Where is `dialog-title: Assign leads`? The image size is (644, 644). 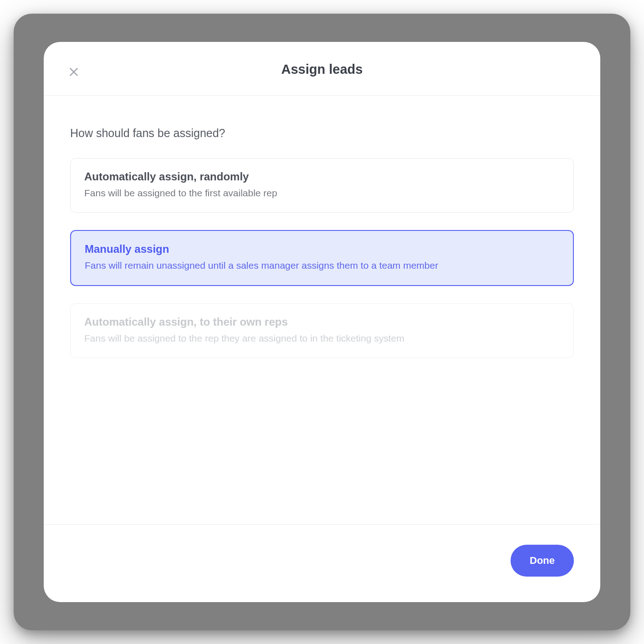 dialog-title: Assign leads is located at coordinates (322, 69).